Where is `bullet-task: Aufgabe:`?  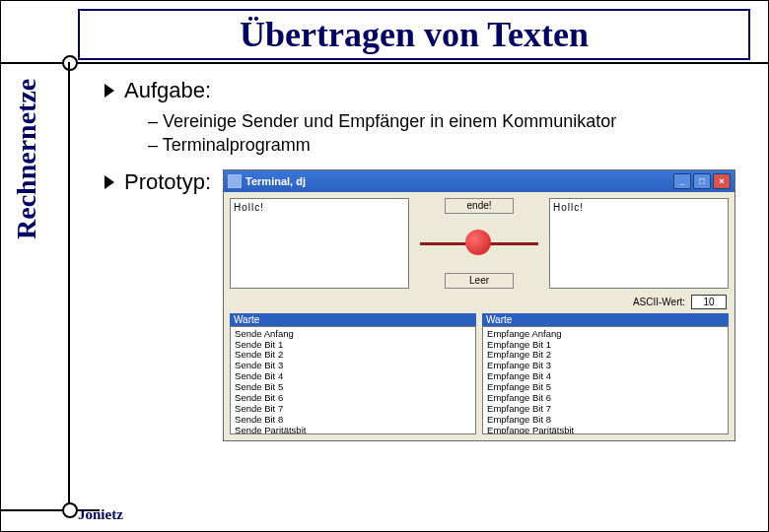
bullet-task: Aufgabe: is located at coordinates (424, 91).